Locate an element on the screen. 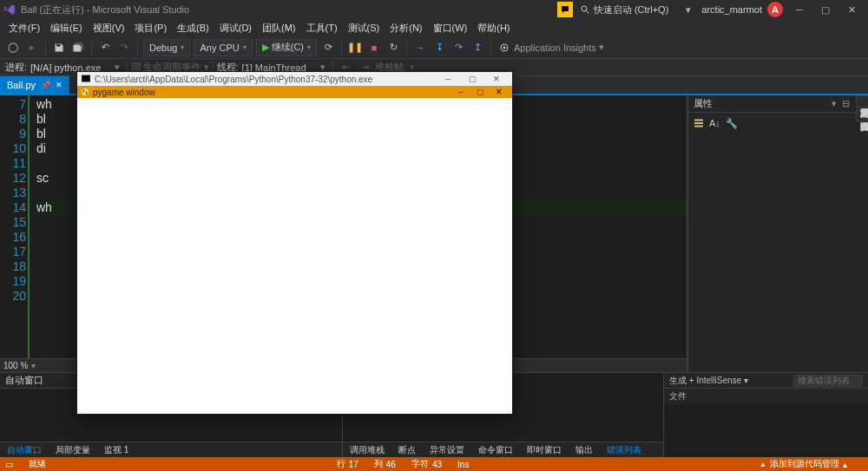 The width and height of the screenshot is (868, 471). main-toolbar: ◯ ▸ ↶ ↷ Debug▾ Any CPU▾ ▶ 继续(C)▾ ⟳ ❚❚ ■ … is located at coordinates (434, 48).